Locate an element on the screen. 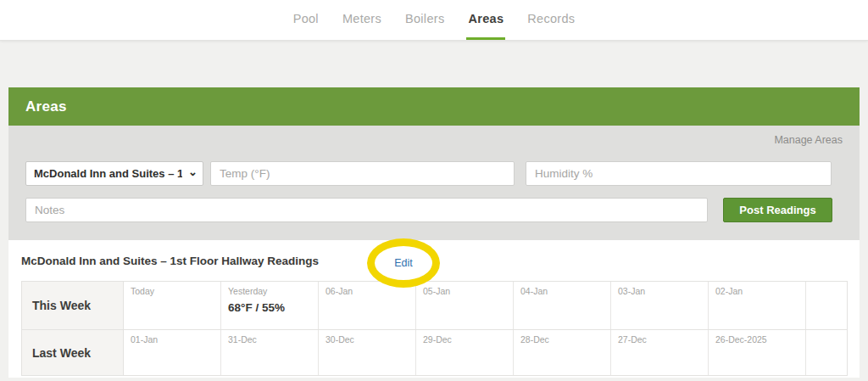 This screenshot has height=381, width=868. cell-value: 68°F / 55% is located at coordinates (273, 307).